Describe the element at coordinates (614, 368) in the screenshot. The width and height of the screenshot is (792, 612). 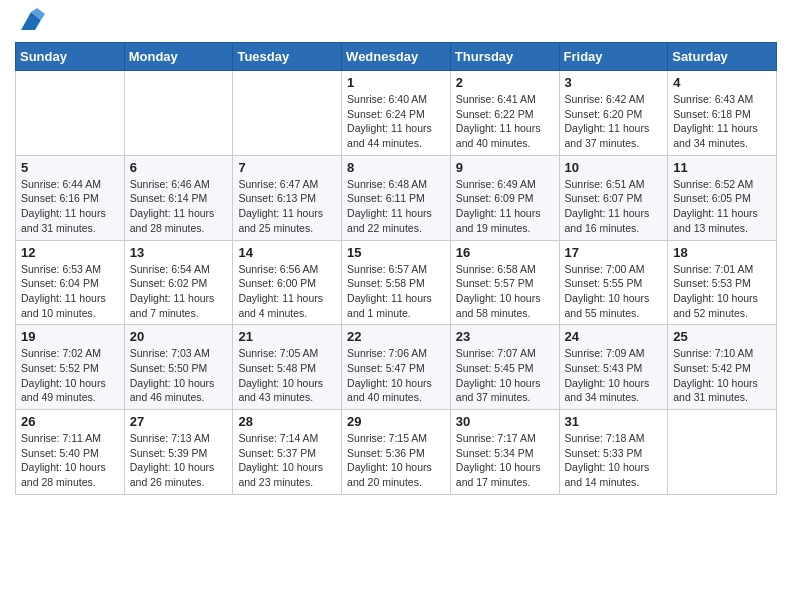
I see `day-cell: 24Sunrise: 7:09 AM Sunset: 5:43 PM Dayli…` at that location.